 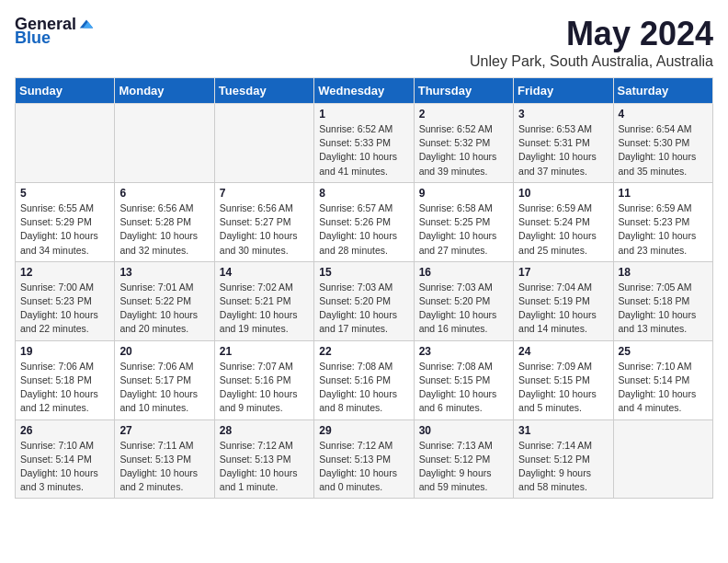 I want to click on calendar-cell: 19Sunrise: 7:06 AM Sunset: 5:18 PM Dayli…, so click(x=65, y=380).